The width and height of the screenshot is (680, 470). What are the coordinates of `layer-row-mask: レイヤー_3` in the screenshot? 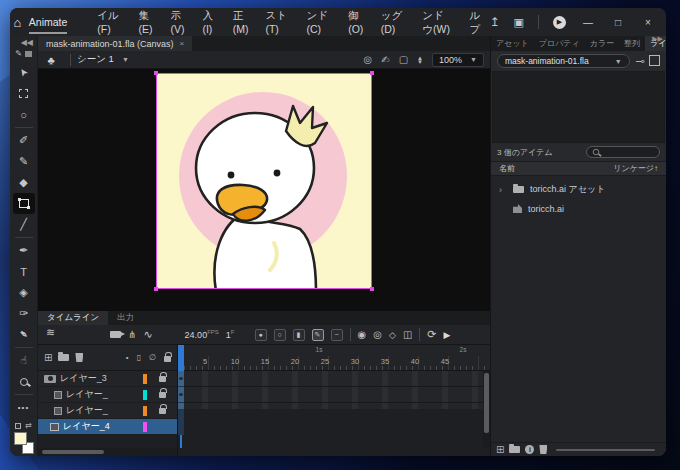 It's located at (108, 379).